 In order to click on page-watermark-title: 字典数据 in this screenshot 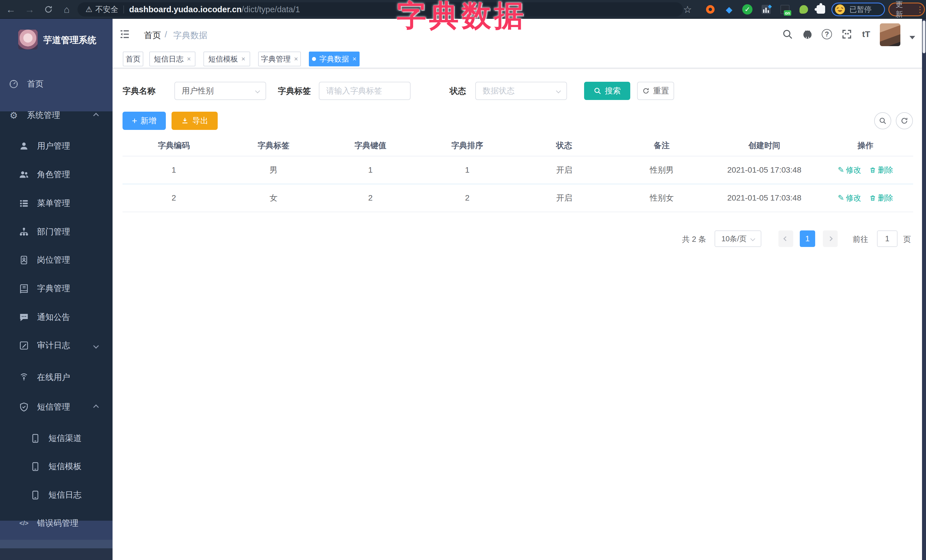, I will do `click(461, 18)`.